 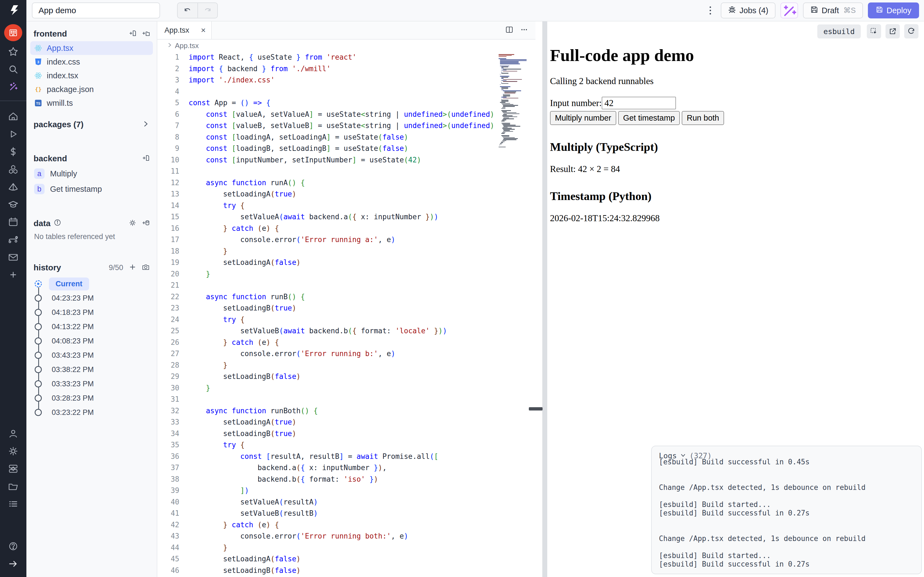 What do you see at coordinates (893, 31) in the screenshot?
I see `open-external-button` at bounding box center [893, 31].